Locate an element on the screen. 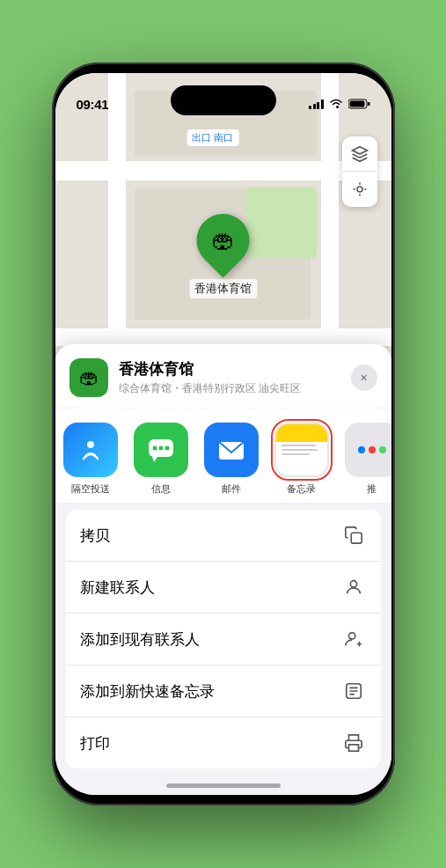 Image resolution: width=446 pixels, height=868 pixels. venue-name: 香港体育馆 is located at coordinates (230, 370).